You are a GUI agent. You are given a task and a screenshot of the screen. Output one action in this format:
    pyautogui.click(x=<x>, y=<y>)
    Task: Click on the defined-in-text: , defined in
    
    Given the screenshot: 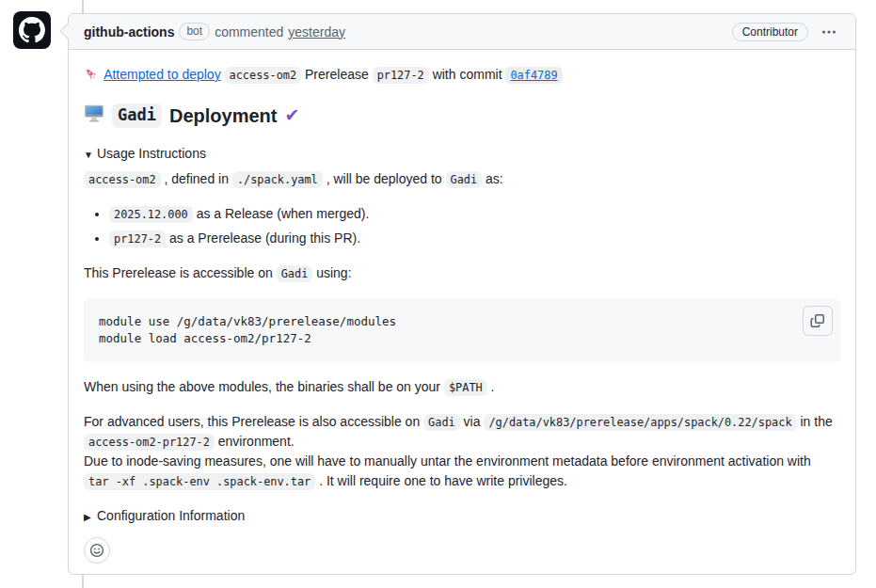 What is the action you would take?
    pyautogui.click(x=196, y=179)
    